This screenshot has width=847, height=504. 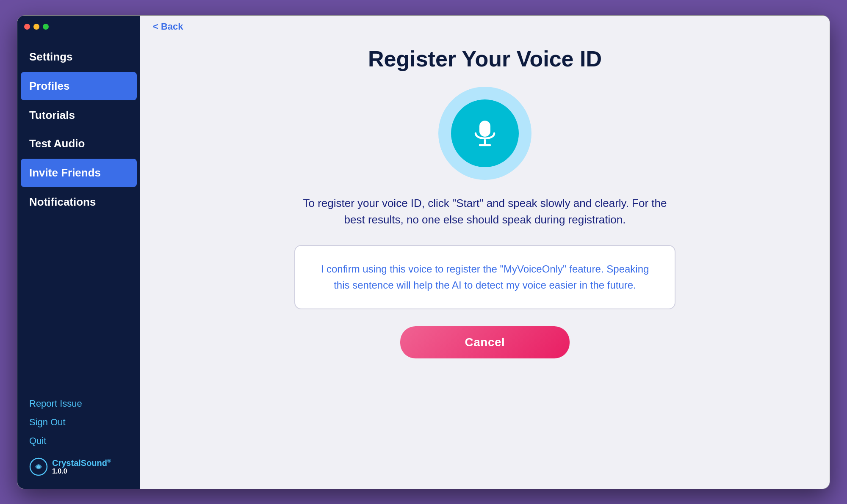 I want to click on logo-trademark: ®, so click(x=109, y=461).